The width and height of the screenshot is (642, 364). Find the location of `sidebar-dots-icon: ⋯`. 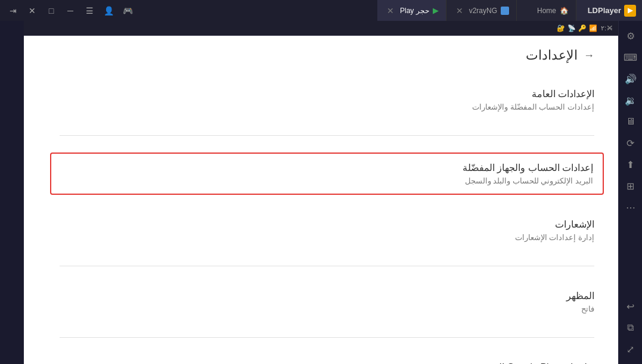

sidebar-dots-icon: ⋯ is located at coordinates (631, 207).